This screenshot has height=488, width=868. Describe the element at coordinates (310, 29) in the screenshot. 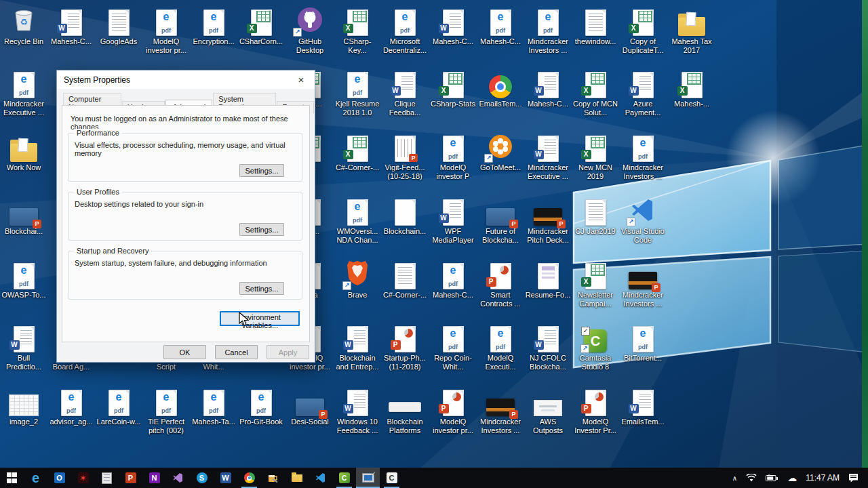

I see `desktop-icon: ↗GitHub Desktop` at that location.